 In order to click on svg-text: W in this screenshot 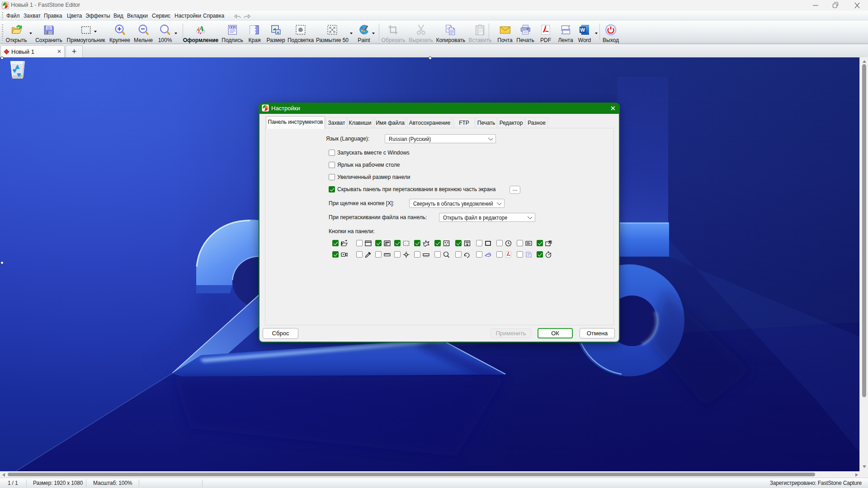, I will do `click(583, 30)`.